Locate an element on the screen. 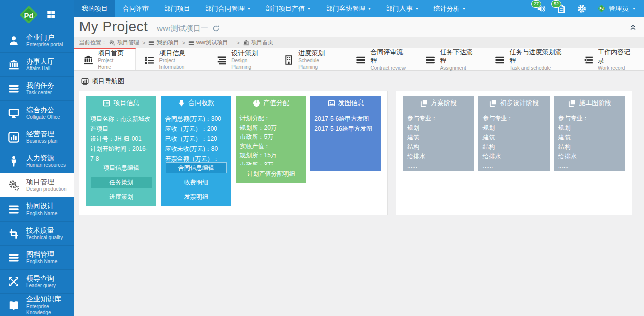 Image resolution: width=644 pixels, height=316 pixels. topnav-item-label: 部门客协管理 is located at coordinates (346, 9).